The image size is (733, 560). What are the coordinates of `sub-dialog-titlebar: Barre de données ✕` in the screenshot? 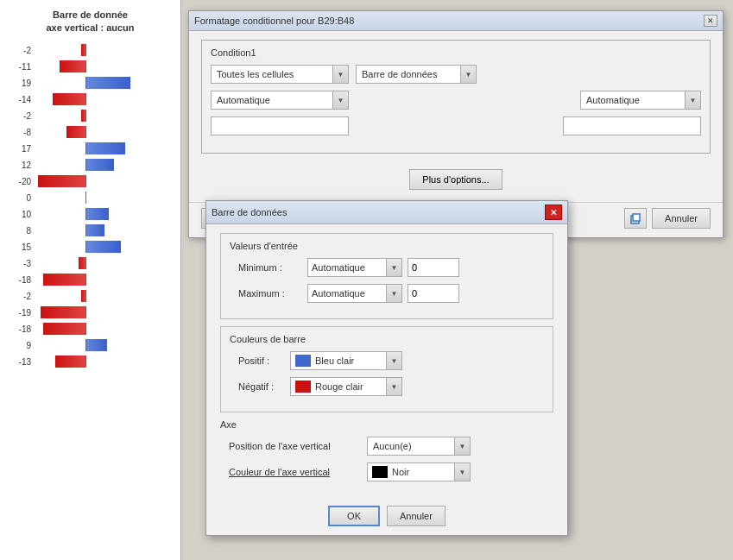 It's located at (387, 212).